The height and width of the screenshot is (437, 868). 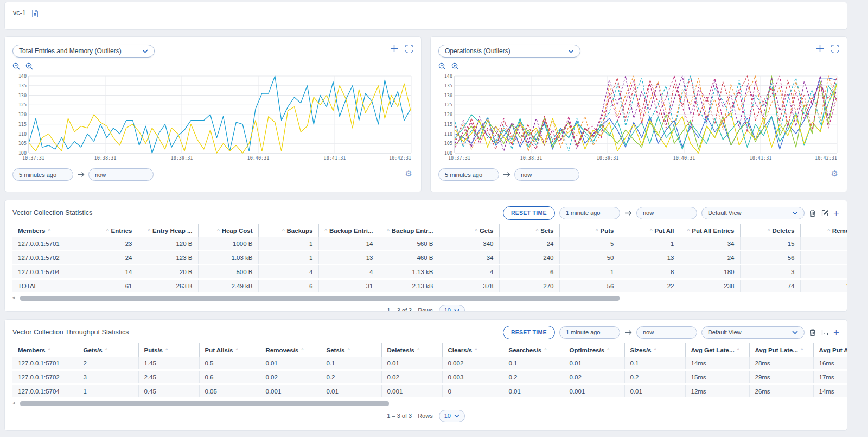 What do you see at coordinates (289, 230) in the screenshot?
I see `column-header: ^Backups` at bounding box center [289, 230].